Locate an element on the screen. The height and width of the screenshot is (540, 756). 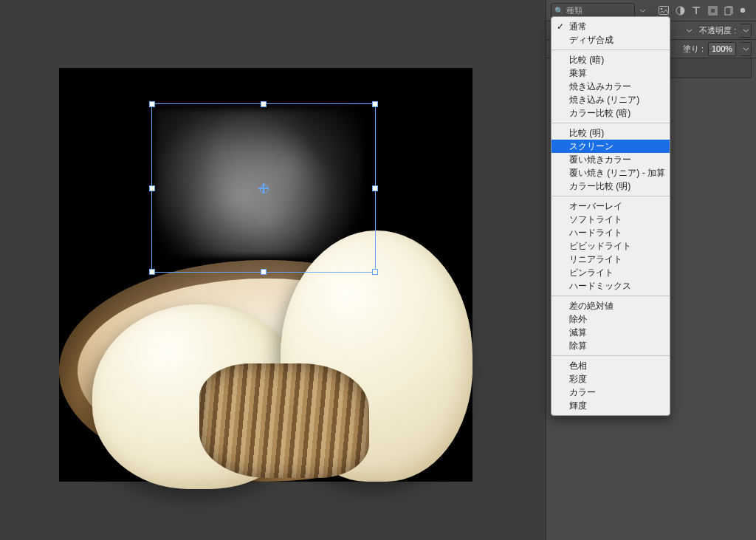
blend-mode-item: 輝度 is located at coordinates (611, 406).